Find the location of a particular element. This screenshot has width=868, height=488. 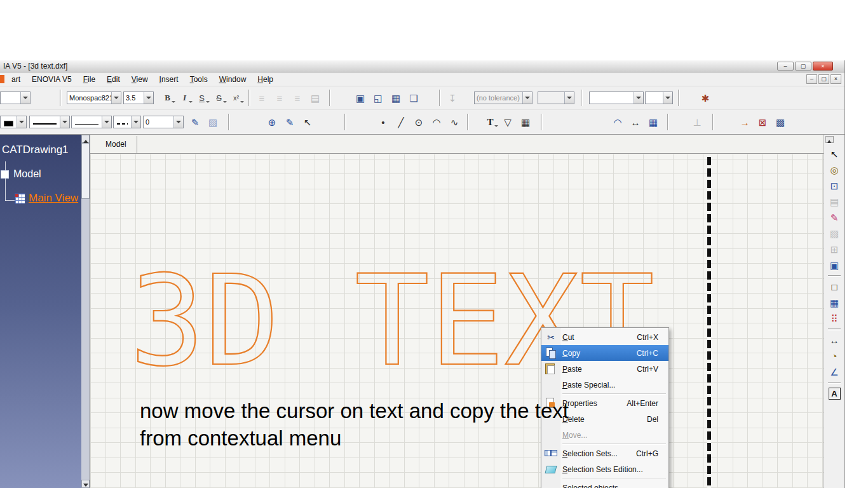

grid-points-icon: ⠿ is located at coordinates (834, 319).